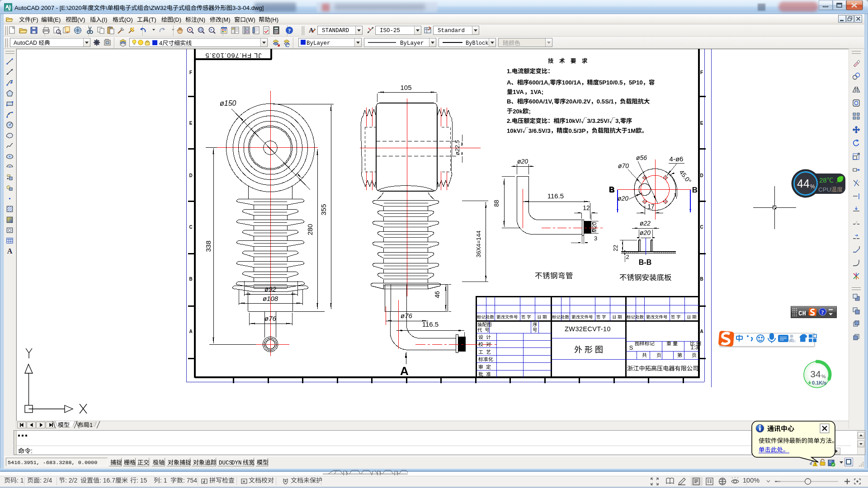 The height and width of the screenshot is (488, 868). What do you see at coordinates (627, 257) in the screenshot?
I see `svg-text: 2` at bounding box center [627, 257].